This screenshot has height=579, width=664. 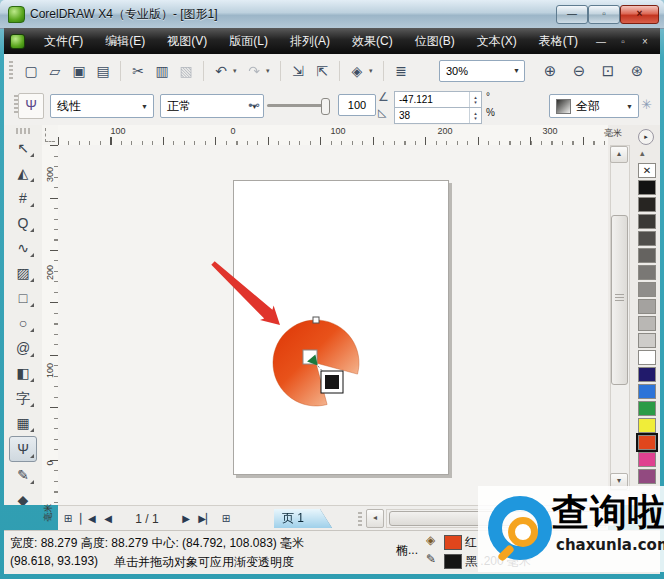 I want to click on scroll-up-icon: ▴, so click(x=619, y=154).